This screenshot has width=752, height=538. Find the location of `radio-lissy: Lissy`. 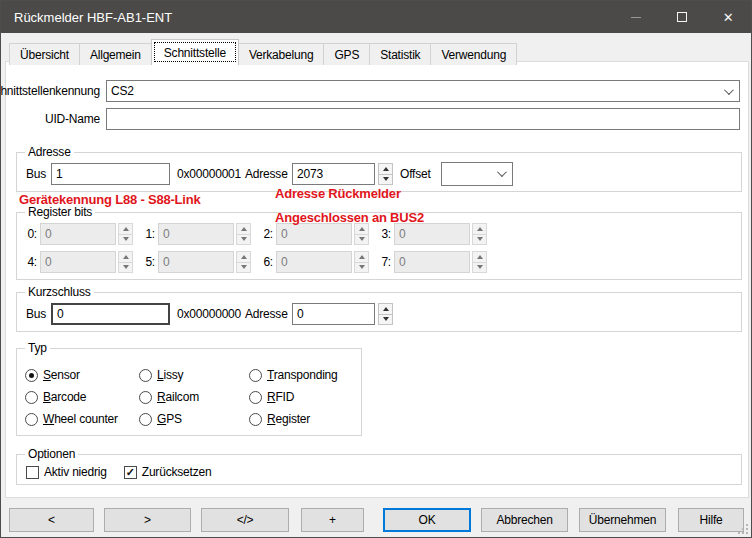

radio-lissy: Lissy is located at coordinates (194, 375).